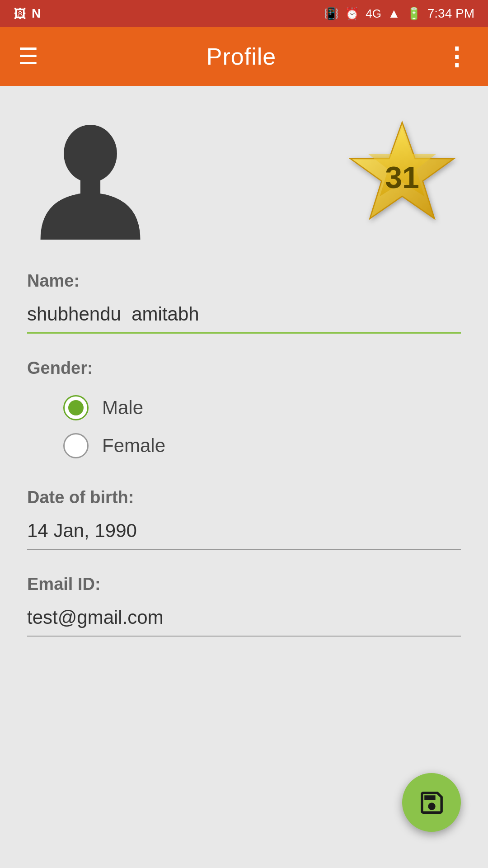 This screenshot has height=868, width=488. What do you see at coordinates (76, 446) in the screenshot?
I see `gender-female-radio` at bounding box center [76, 446].